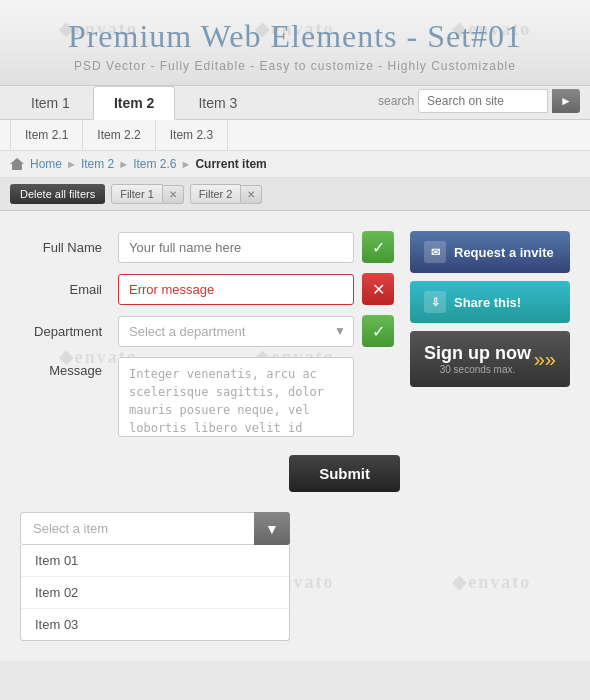  Describe the element at coordinates (65, 290) in the screenshot. I see `email-label: Email` at that location.